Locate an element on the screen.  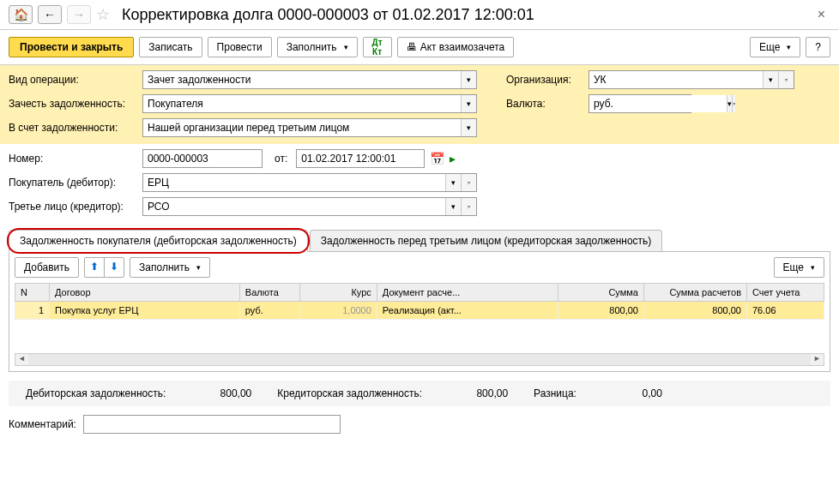
diff-label: Разница: is located at coordinates (555, 393).